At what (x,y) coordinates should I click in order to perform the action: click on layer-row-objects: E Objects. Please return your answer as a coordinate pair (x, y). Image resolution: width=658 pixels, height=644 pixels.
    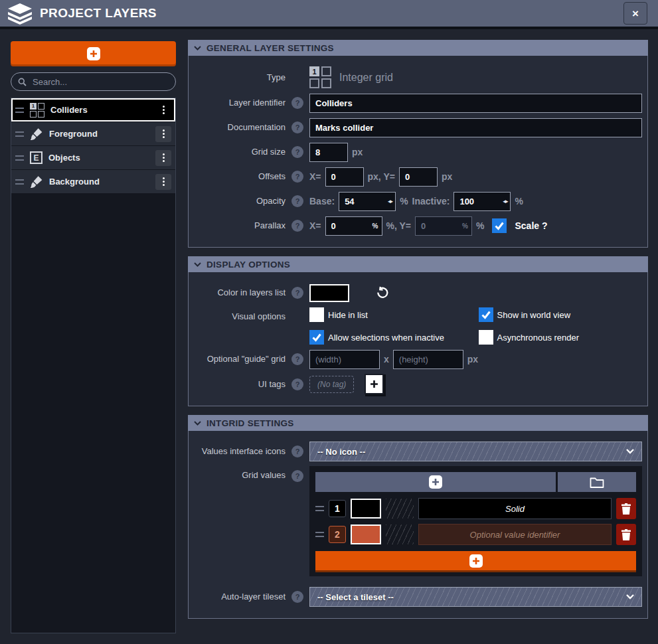
    Looking at the image, I should click on (93, 158).